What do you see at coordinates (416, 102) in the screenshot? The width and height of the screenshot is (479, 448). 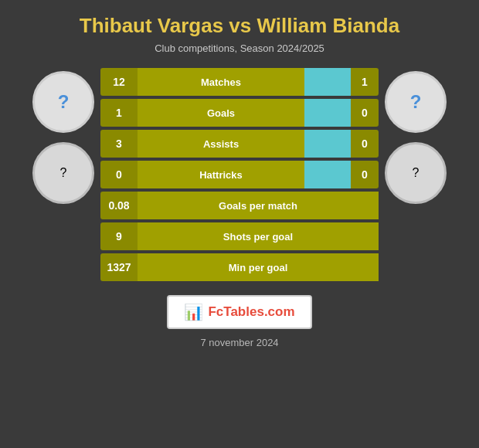 I see `avatar-question-mark-3: ?` at bounding box center [416, 102].